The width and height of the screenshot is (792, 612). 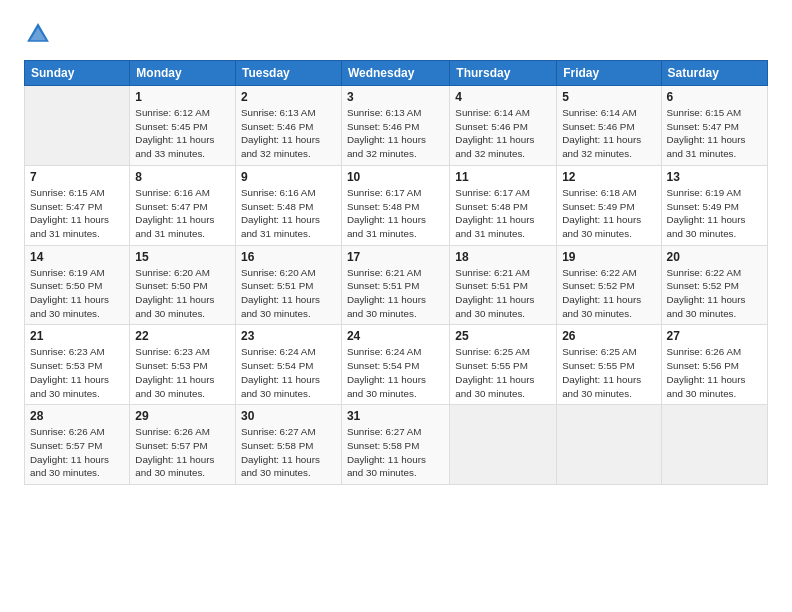 I want to click on cell-day-number: 5, so click(x=608, y=97).